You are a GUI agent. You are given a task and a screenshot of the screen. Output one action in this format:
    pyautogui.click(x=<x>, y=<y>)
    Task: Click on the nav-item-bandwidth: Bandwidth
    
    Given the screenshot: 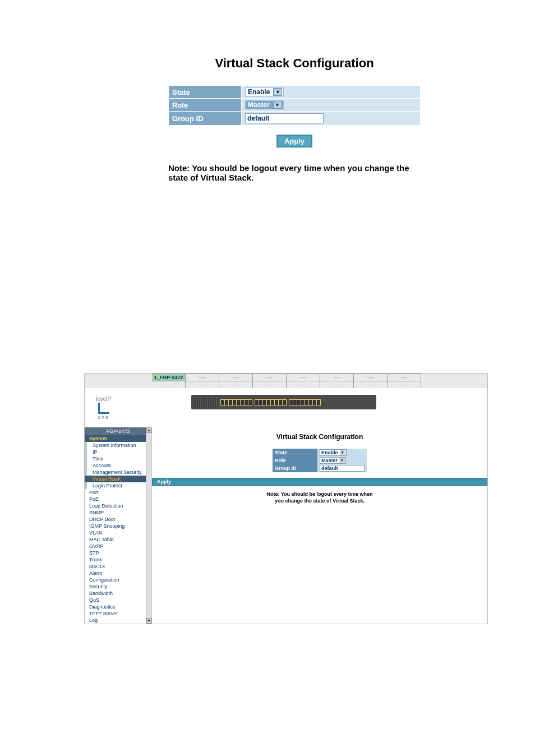 What is the action you would take?
    pyautogui.click(x=118, y=593)
    